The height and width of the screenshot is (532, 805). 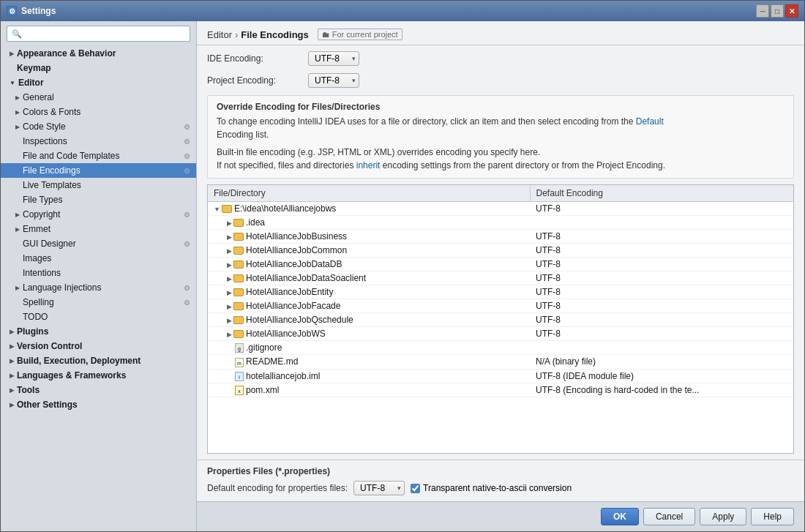 What do you see at coordinates (379, 488) in the screenshot?
I see `properties-encoding-dropdown: UTF-8` at bounding box center [379, 488].